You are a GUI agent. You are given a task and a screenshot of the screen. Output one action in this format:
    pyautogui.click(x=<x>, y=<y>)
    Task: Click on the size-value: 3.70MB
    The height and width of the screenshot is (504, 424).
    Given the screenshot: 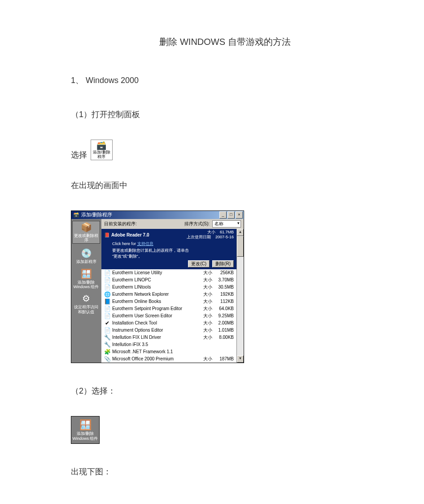 What is the action you would take?
    pyautogui.click(x=223, y=280)
    